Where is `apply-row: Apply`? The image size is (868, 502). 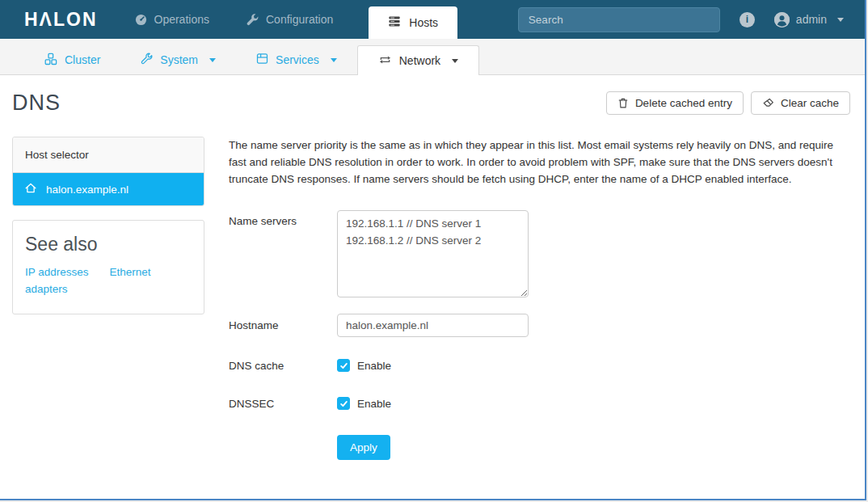 apply-row: Apply is located at coordinates (540, 448).